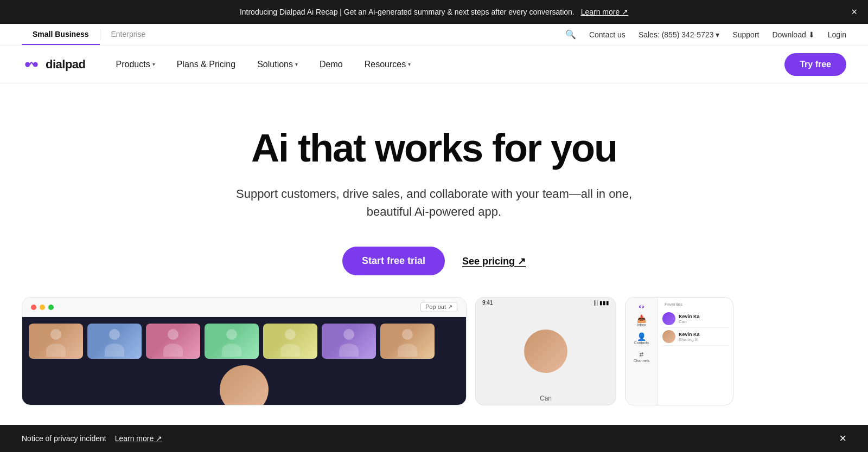 The height and width of the screenshot is (452, 868). What do you see at coordinates (601, 302) in the screenshot?
I see `mobile-signal-battery: ||| ▮▮▮` at bounding box center [601, 302].